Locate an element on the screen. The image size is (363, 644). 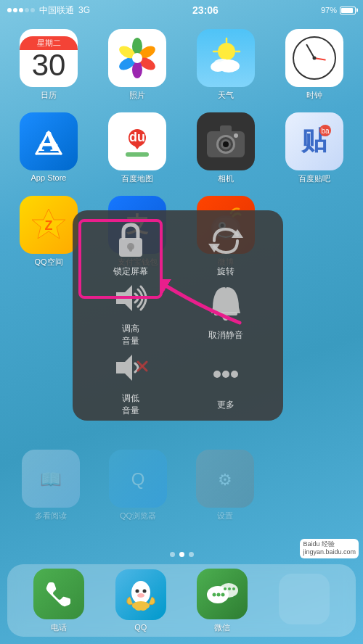
app-icon-wechat is located at coordinates (222, 594).